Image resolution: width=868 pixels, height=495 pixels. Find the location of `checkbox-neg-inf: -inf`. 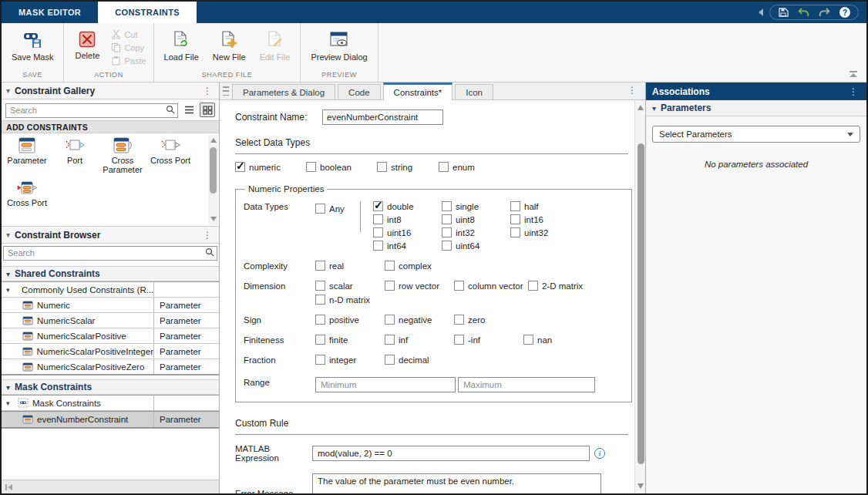

checkbox-neg-inf: -inf is located at coordinates (489, 339).